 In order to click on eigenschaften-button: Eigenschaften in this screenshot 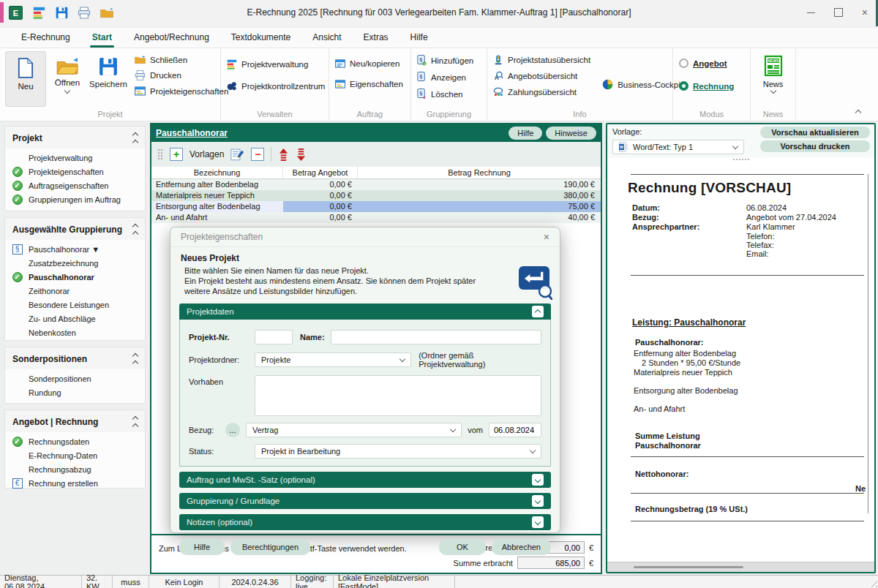, I will do `click(369, 84)`.